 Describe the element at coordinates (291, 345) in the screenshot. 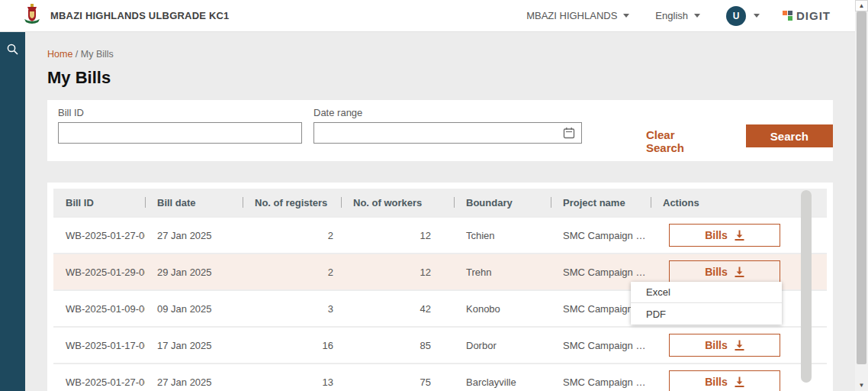

I see `cell-registers: 16` at that location.